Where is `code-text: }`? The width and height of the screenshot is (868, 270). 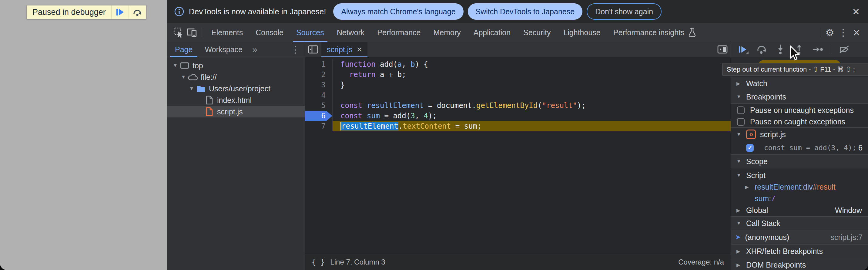
code-text: } is located at coordinates (531, 85).